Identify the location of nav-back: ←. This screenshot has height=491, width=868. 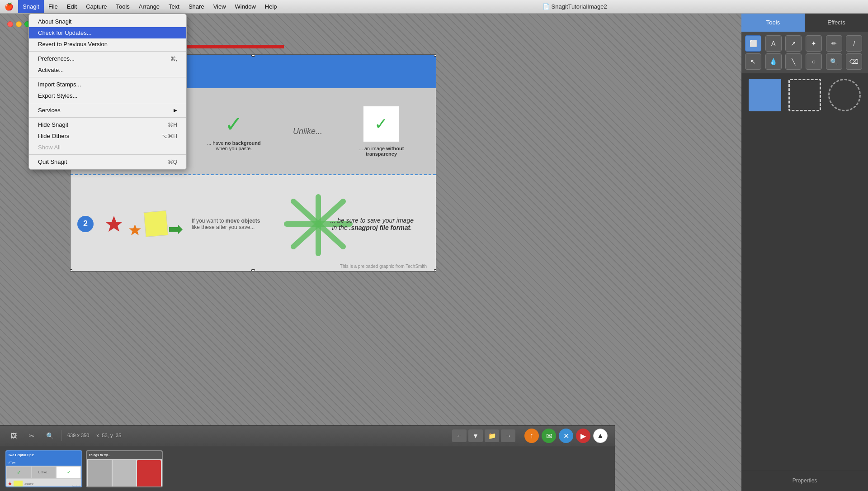
(459, 436).